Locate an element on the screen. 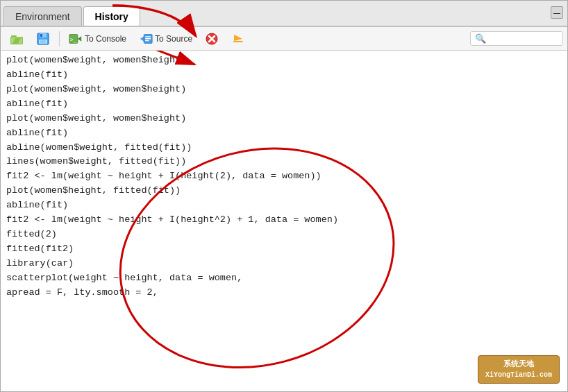 This screenshot has height=392, width=568. code-line-0: plot(women$weight, women$height) is located at coordinates (284, 61).